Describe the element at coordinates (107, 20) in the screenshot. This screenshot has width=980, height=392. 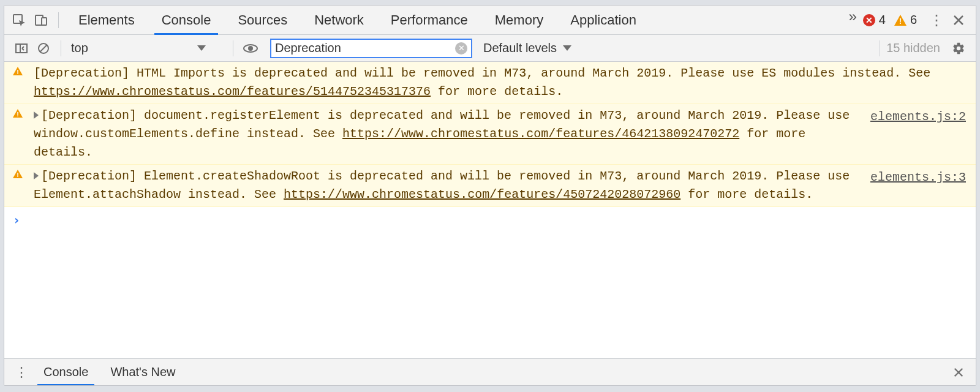
I see `tab-elements: Elements` at that location.